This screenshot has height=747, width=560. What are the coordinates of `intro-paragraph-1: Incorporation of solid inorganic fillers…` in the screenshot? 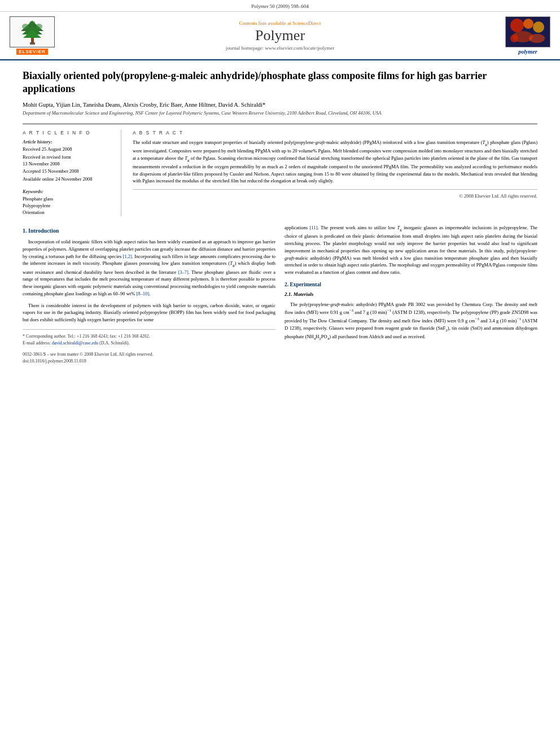 It's located at (149, 268).